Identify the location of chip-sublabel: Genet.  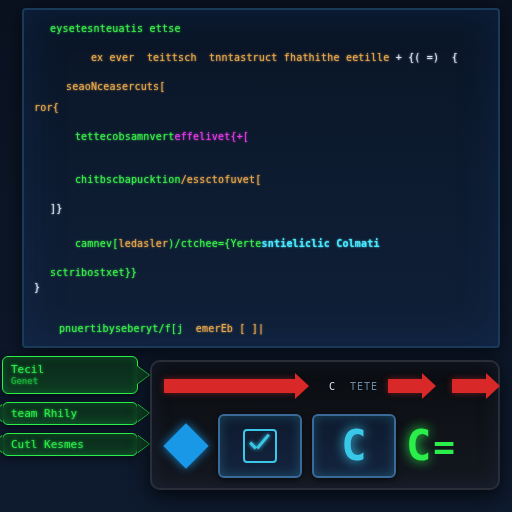
(70, 382).